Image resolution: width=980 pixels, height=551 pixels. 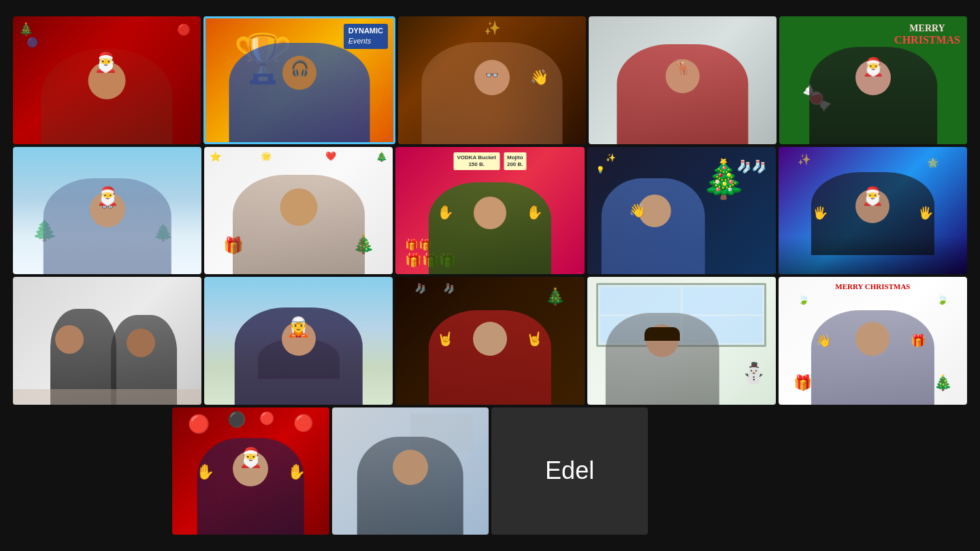 What do you see at coordinates (299, 80) in the screenshot?
I see `video-tile-1-2: 🏆 🎧 DYNAMIC Events` at bounding box center [299, 80].